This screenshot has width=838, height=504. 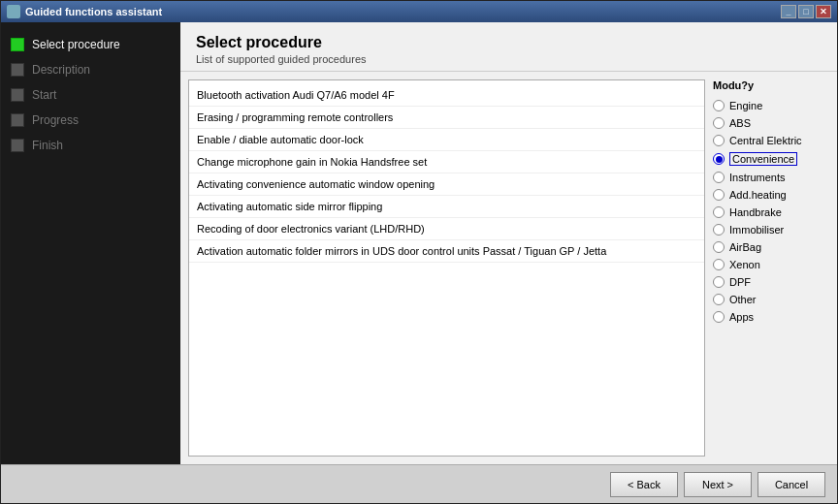 What do you see at coordinates (771, 159) in the screenshot?
I see `module-item-convenience: Convenience` at bounding box center [771, 159].